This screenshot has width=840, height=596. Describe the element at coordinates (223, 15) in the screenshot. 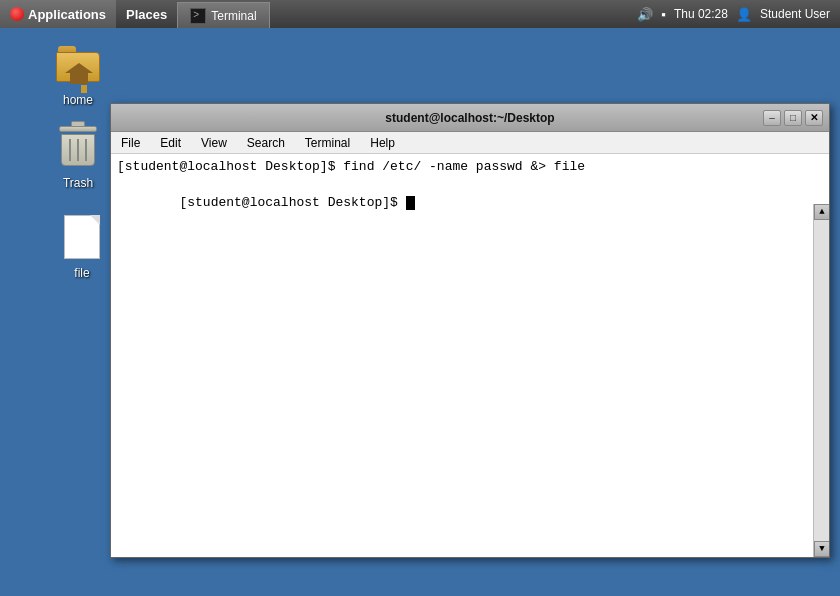

I see `terminal-taskbar-tab: Terminal` at that location.